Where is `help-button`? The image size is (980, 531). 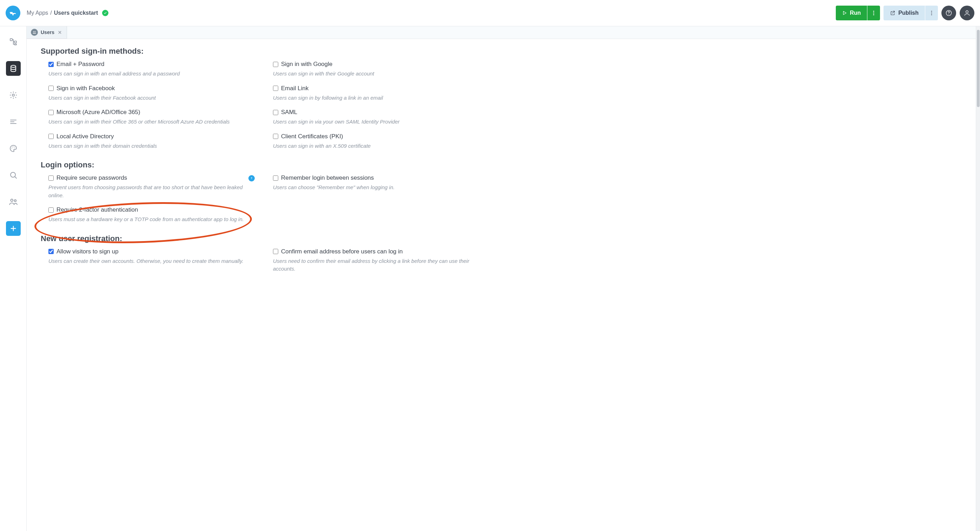
help-button is located at coordinates (949, 13).